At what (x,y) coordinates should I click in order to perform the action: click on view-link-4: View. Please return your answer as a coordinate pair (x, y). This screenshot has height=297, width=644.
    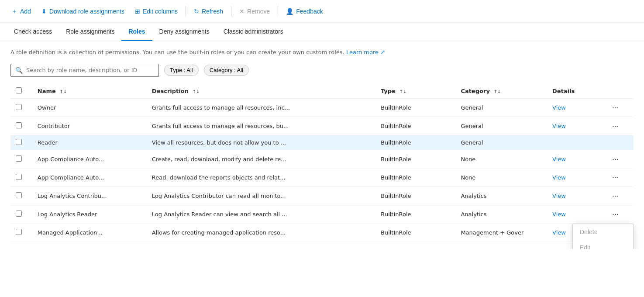
    Looking at the image, I should click on (559, 159).